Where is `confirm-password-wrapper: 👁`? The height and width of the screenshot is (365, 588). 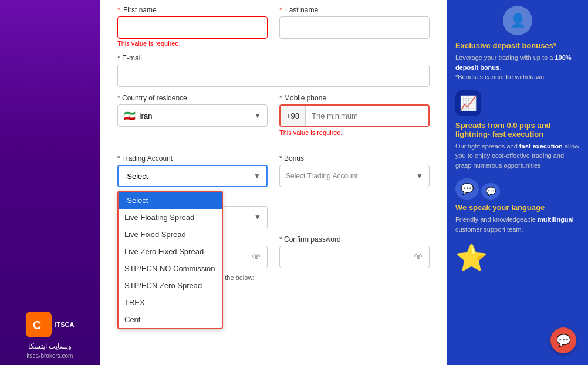
confirm-password-wrapper: 👁 is located at coordinates (354, 257).